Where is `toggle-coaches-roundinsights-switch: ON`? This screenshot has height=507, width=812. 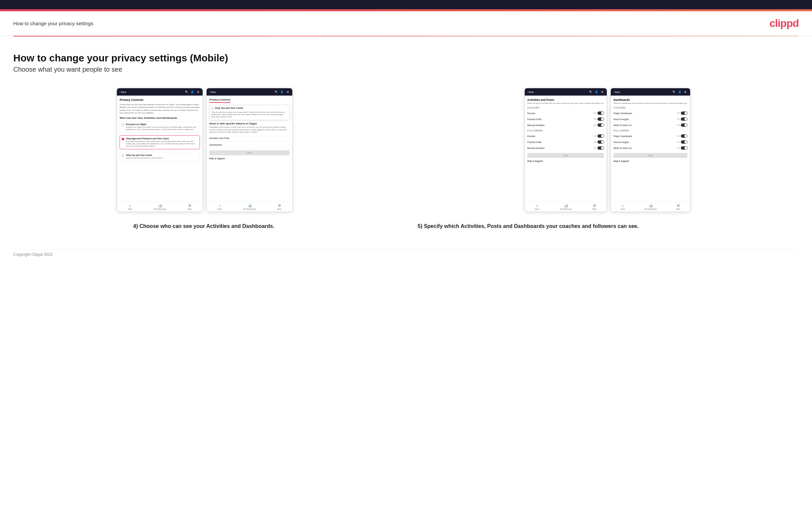 toggle-coaches-roundinsights-switch: ON is located at coordinates (682, 119).